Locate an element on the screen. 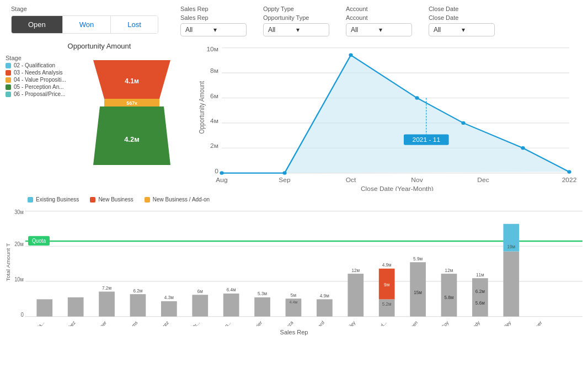 The width and height of the screenshot is (588, 373). account-filter: Account Account All ▾ is located at coordinates (379, 21).